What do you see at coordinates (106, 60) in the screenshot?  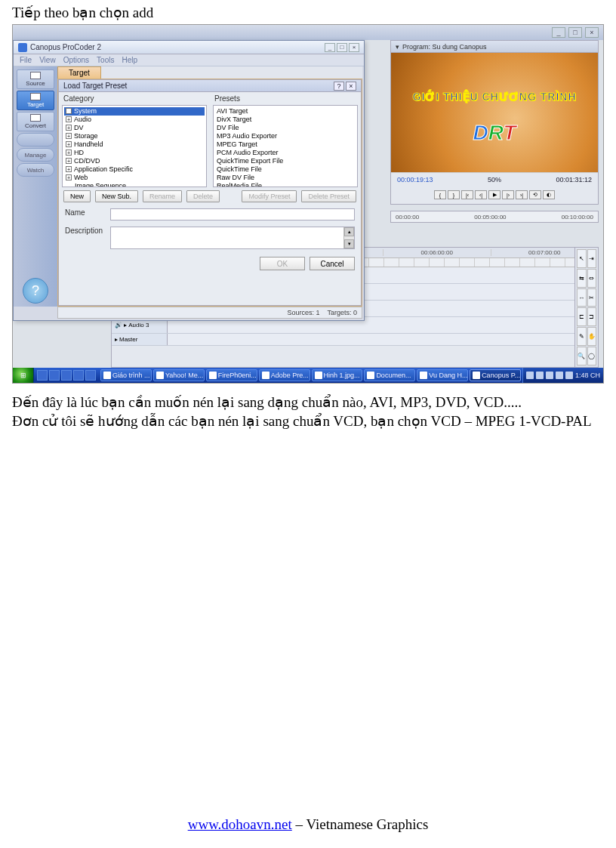 I see `menu-tools: Tools` at bounding box center [106, 60].